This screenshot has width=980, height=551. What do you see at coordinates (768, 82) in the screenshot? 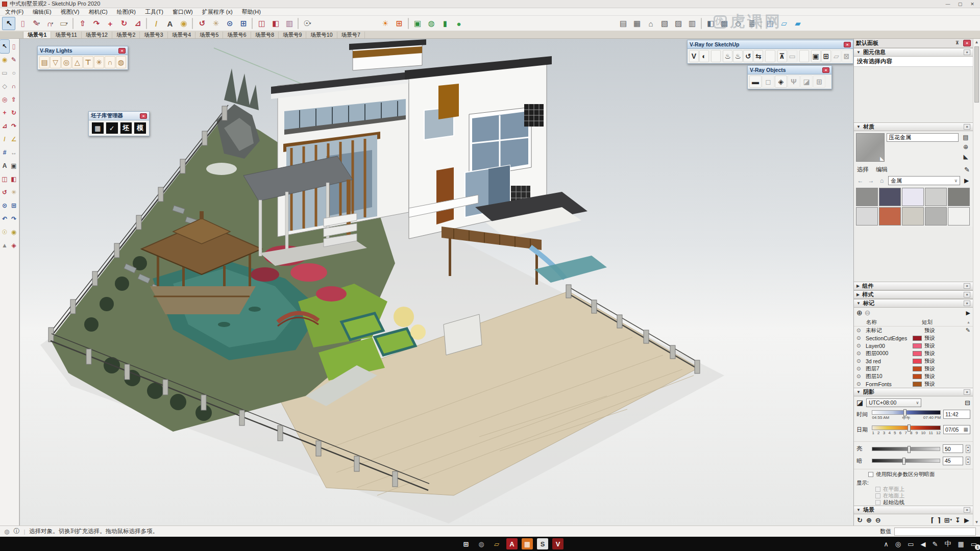
I see `dome-object: ◻` at bounding box center [768, 82].